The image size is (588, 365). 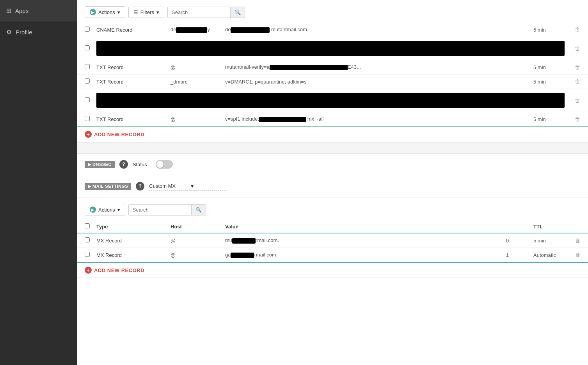 What do you see at coordinates (377, 82) in the screenshot?
I see `record-value: v=DMARC1; p=quarantine; adkim=s` at bounding box center [377, 82].